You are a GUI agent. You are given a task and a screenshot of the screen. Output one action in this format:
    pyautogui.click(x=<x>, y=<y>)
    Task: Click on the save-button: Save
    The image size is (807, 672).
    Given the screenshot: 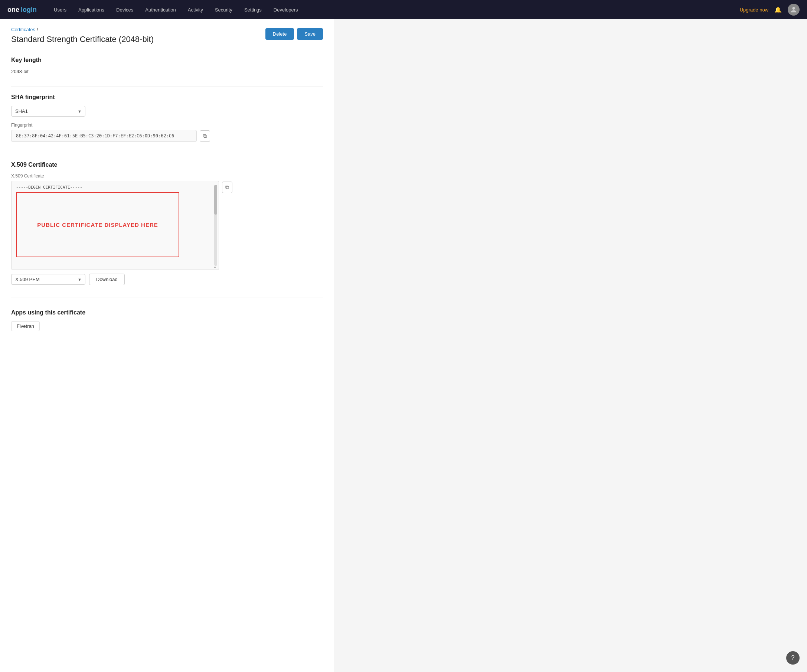 What is the action you would take?
    pyautogui.click(x=310, y=34)
    